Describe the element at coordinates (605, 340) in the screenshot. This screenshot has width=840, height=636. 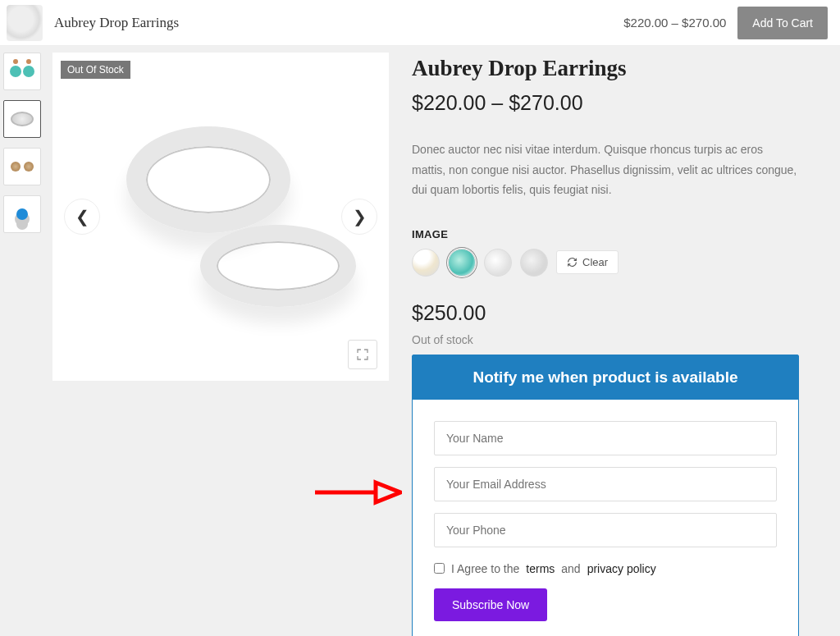
I see `stock-message: Out of stock` at that location.